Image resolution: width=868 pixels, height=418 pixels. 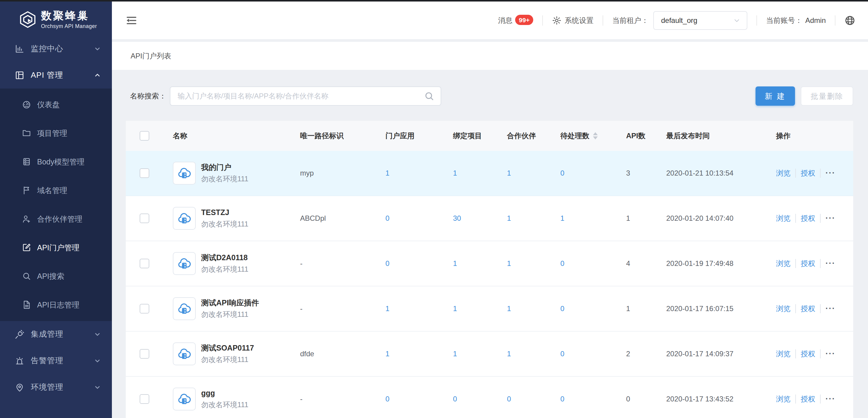 I want to click on sidebar-item-api-log-management: API日志管理, so click(x=56, y=305).